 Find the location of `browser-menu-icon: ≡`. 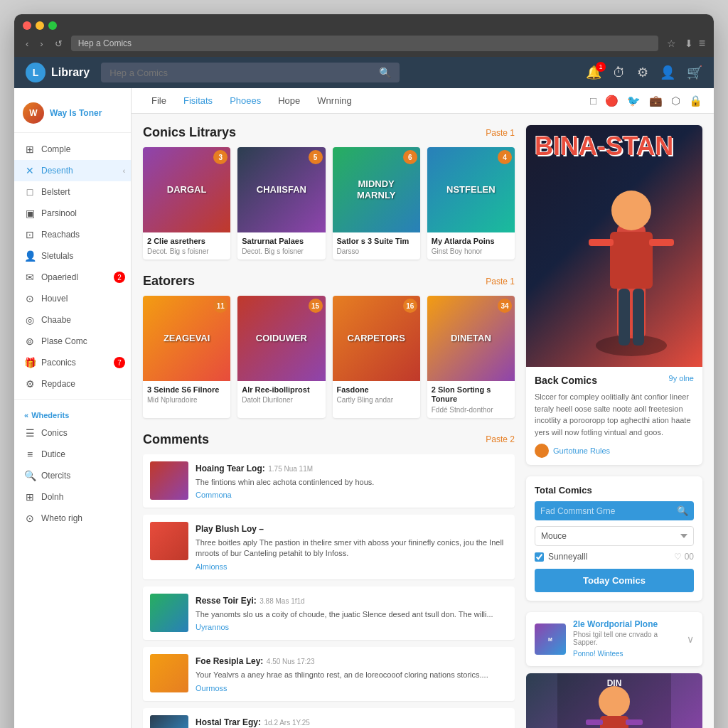

browser-menu-icon: ≡ is located at coordinates (702, 43).